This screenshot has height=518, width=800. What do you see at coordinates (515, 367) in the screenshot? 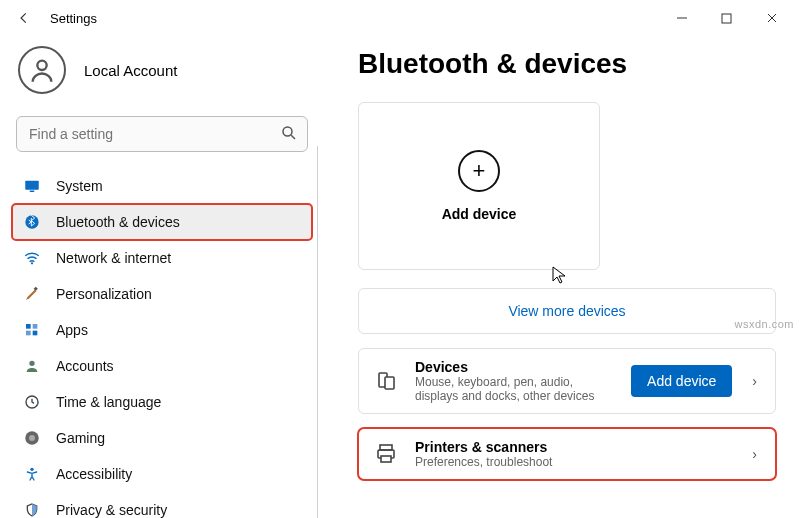
I see `row-title: Devices` at bounding box center [515, 367].